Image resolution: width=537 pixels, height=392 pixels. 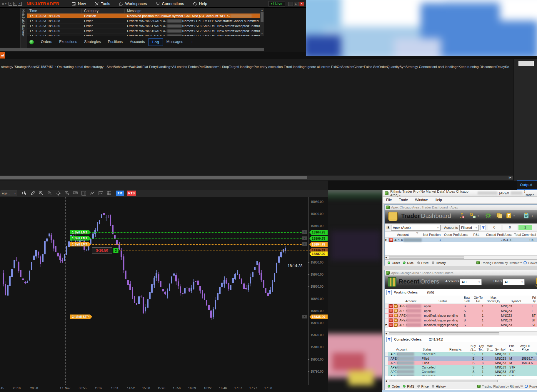 I want to click on column-header: Remarks, so click(x=456, y=349).